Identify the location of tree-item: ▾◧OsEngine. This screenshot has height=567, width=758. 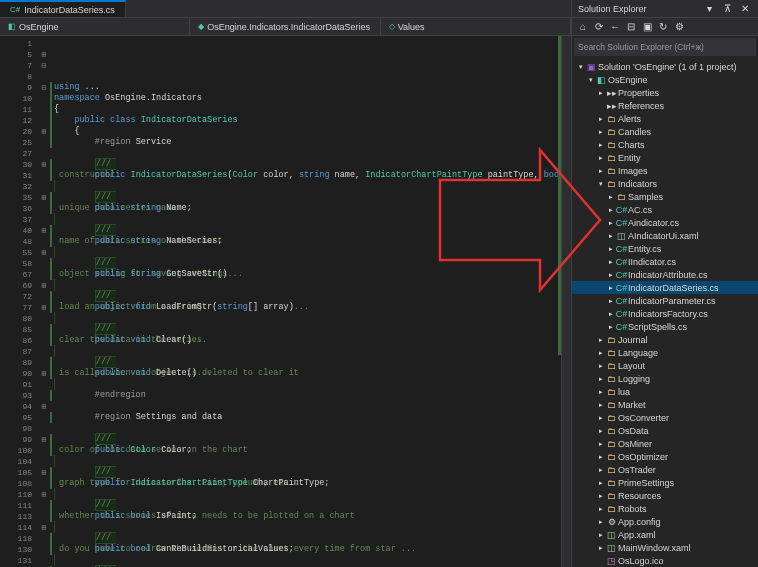
(665, 80).